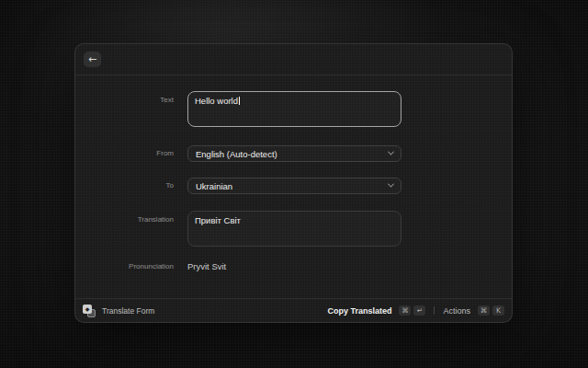 The image size is (588, 368). What do you see at coordinates (294, 60) in the screenshot?
I see `window-header: ←` at bounding box center [294, 60].